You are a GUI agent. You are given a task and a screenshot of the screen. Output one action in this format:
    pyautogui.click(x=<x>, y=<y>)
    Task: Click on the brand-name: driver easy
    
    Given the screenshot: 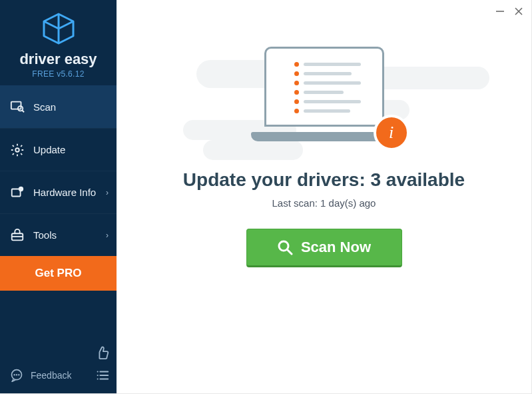 What is the action you would take?
    pyautogui.click(x=59, y=59)
    